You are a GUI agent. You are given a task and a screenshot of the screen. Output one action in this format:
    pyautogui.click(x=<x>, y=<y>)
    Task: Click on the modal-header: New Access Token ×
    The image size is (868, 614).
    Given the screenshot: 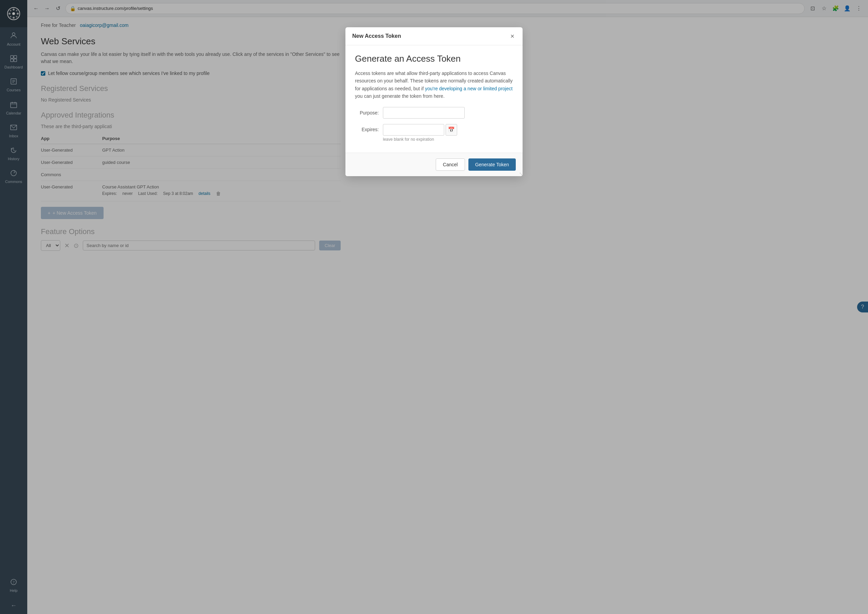 What is the action you would take?
    pyautogui.click(x=434, y=36)
    